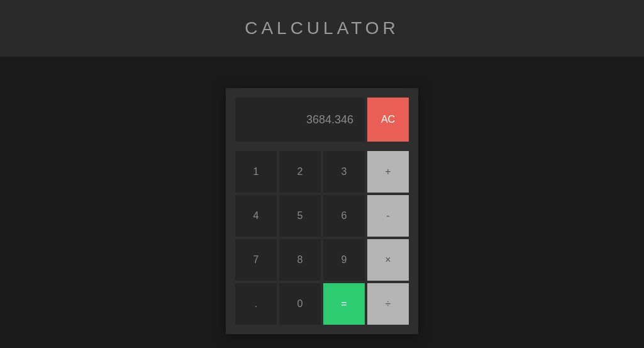 The image size is (644, 348). What do you see at coordinates (388, 304) in the screenshot?
I see `divide-button: ÷` at bounding box center [388, 304].